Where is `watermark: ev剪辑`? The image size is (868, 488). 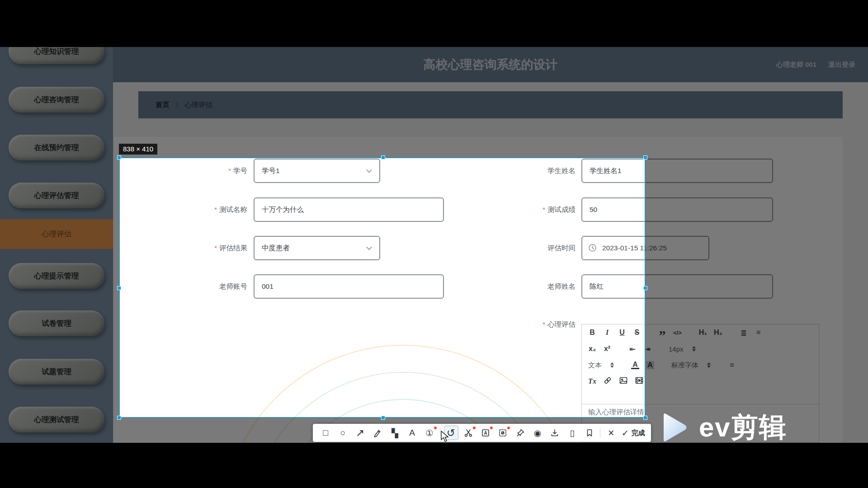
watermark: ev剪辑 is located at coordinates (722, 427).